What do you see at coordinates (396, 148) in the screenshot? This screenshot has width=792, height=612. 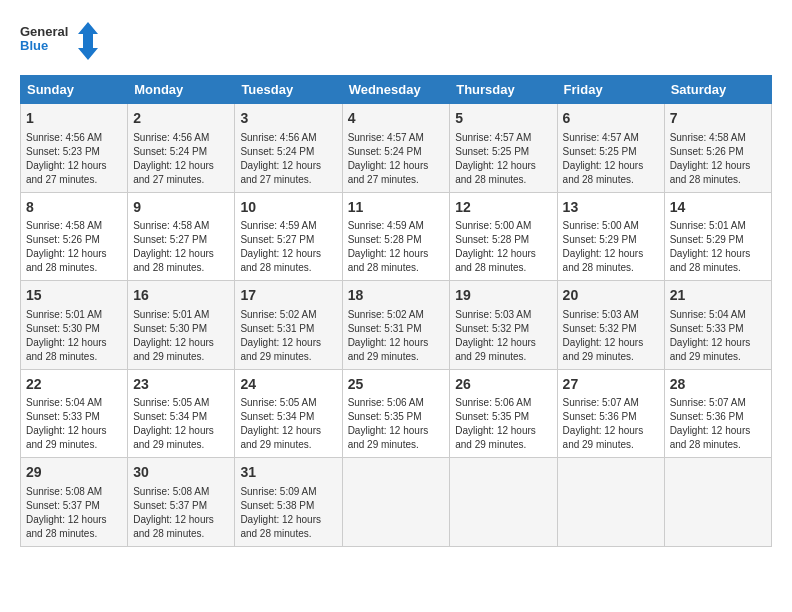 I see `calendar-week-row: 1Sunrise: 4:56 AM Sunset: 5:23 PM Daylig…` at bounding box center [396, 148].